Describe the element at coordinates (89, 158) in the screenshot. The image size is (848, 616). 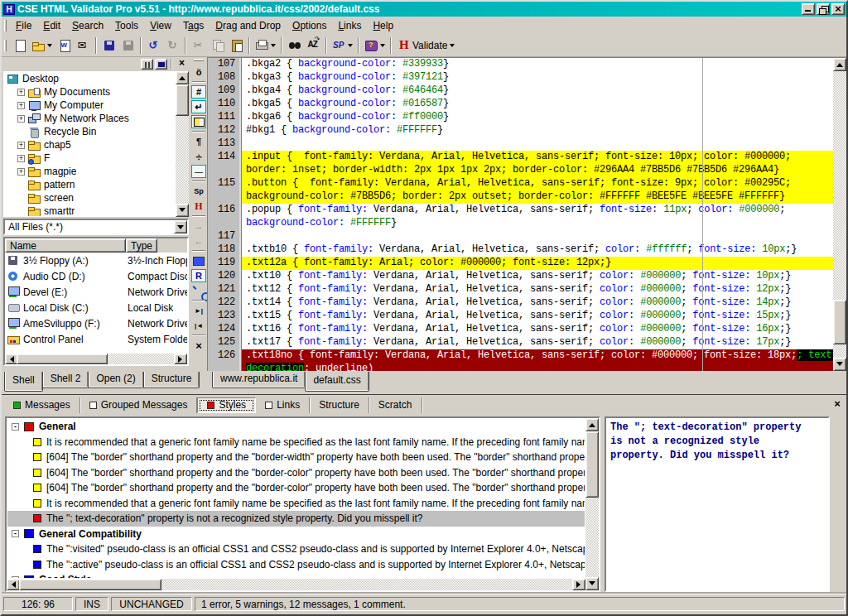
I see `tree-item-f: F` at that location.